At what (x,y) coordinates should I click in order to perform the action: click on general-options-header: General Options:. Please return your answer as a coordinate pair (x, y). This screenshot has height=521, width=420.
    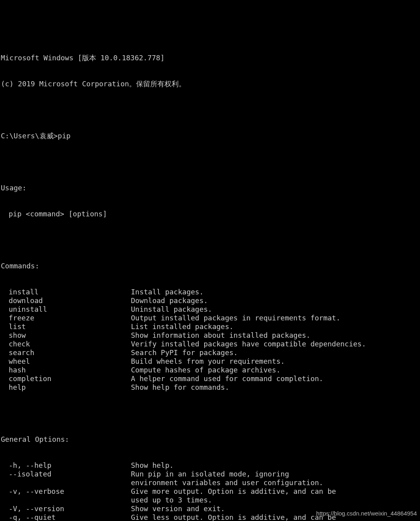
    Looking at the image, I should click on (211, 439).